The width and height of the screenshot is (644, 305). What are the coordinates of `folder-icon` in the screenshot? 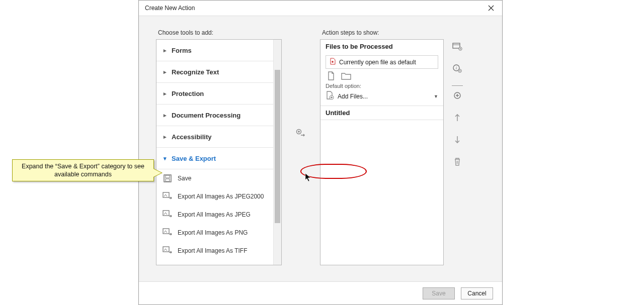 It's located at (346, 76).